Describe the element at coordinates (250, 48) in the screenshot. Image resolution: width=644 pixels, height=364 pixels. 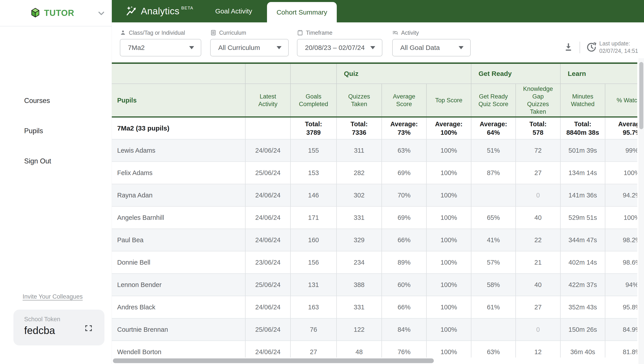
I see `filter-curriculum-dropdown: All Curriculum` at that location.